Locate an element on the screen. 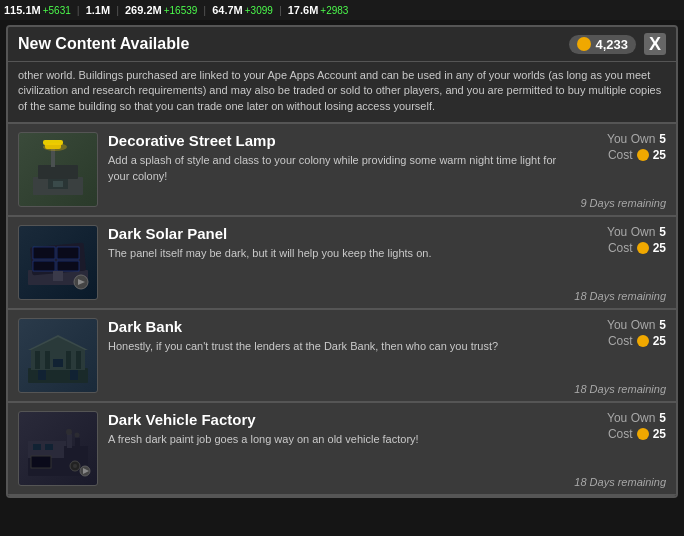 The width and height of the screenshot is (684, 536). meta-coin-lamp is located at coordinates (643, 155).